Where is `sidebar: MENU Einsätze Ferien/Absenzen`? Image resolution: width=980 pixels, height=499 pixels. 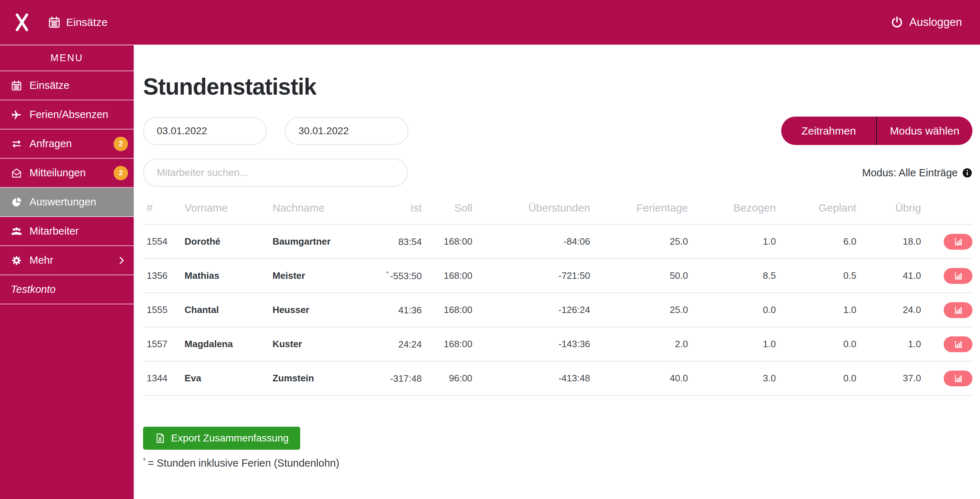 sidebar: MENU Einsätze Ferien/Absenzen is located at coordinates (67, 272).